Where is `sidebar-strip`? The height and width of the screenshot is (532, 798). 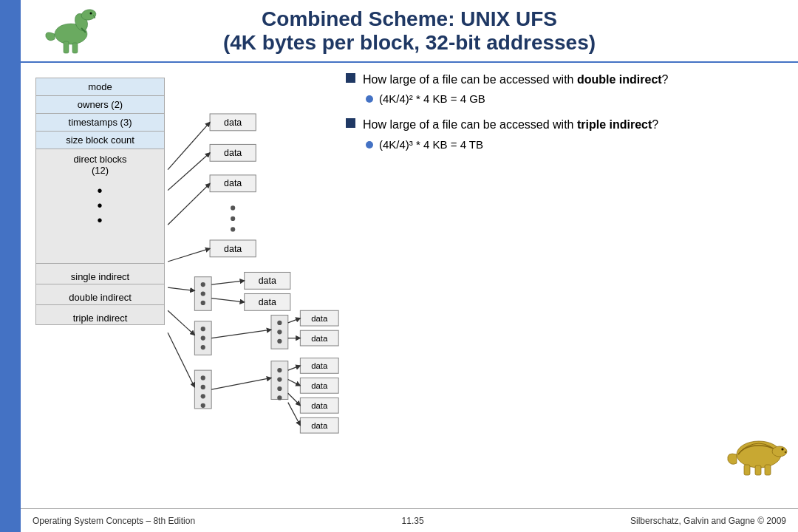
sidebar-strip is located at coordinates (10, 266).